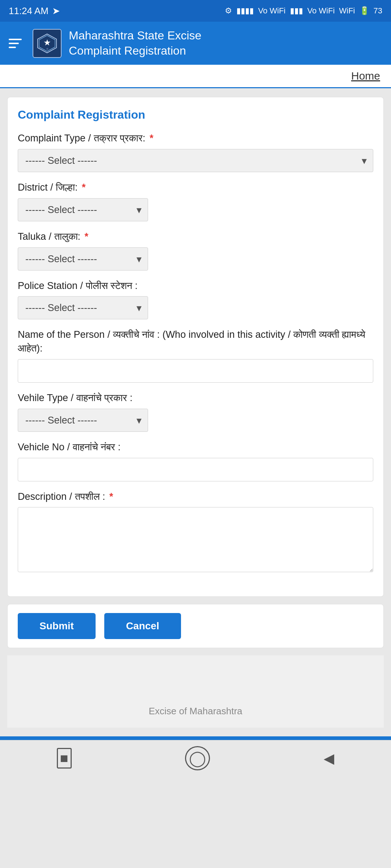 This screenshot has height=868, width=391. I want to click on complaint-type-select-wrapper: ------ Select ------ ▾, so click(196, 161).